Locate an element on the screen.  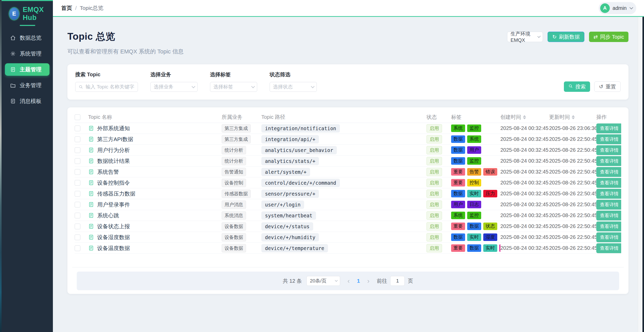
topic-search-input: 输入 Topic 名称关键字 is located at coordinates (107, 87).